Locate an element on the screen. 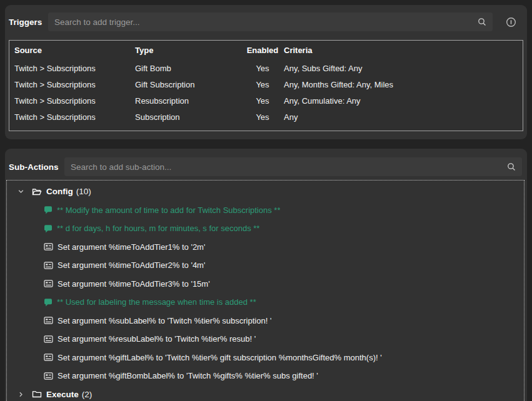 The image size is (532, 401). trigger-cell-type: Gift Bomb is located at coordinates (186, 69).